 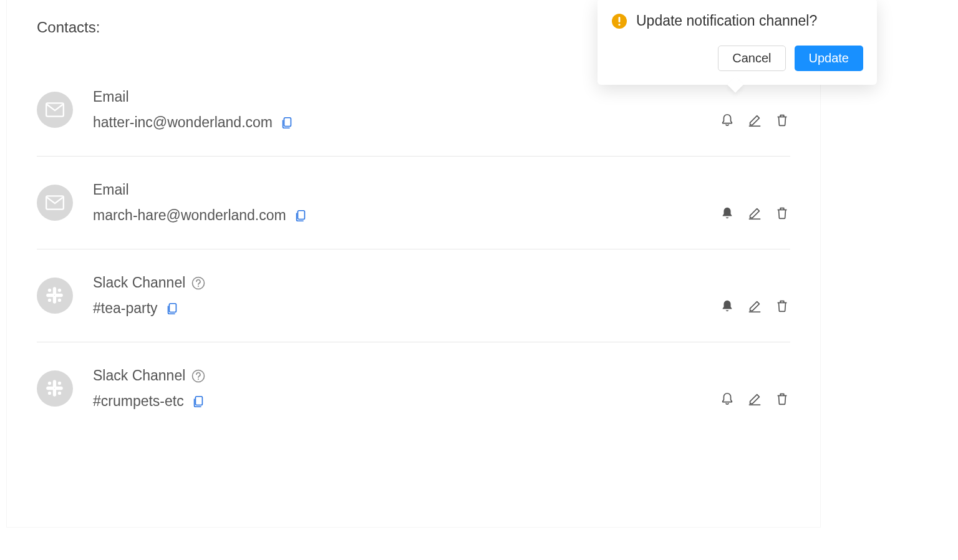 I want to click on contact-row: Email hatter-inc@wonderland.com, so click(x=414, y=122).